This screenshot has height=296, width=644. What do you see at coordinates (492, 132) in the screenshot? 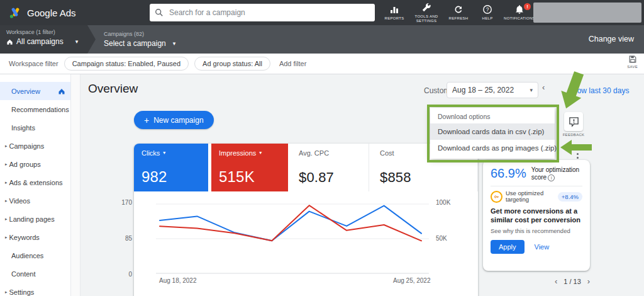
I see `menu-item-download-csv: Download cards data in csv (.zip)` at bounding box center [492, 132].